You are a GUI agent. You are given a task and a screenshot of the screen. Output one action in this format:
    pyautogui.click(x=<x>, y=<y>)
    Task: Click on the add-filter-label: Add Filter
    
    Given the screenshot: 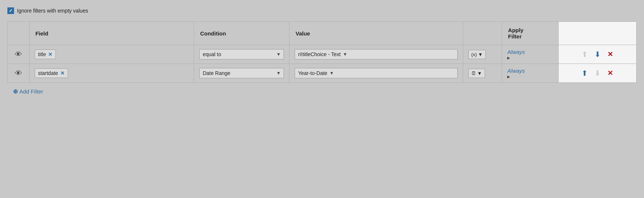 What is the action you would take?
    pyautogui.click(x=31, y=92)
    